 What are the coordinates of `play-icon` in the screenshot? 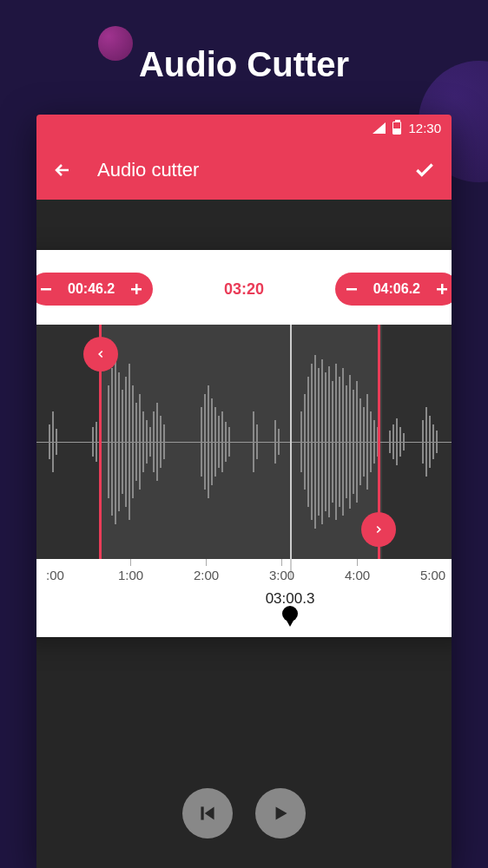 It's located at (280, 813).